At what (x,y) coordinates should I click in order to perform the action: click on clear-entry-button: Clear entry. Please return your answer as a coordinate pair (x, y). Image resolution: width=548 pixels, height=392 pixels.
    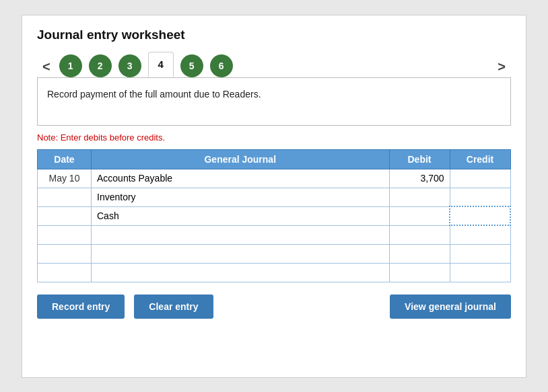
    Looking at the image, I should click on (174, 307).